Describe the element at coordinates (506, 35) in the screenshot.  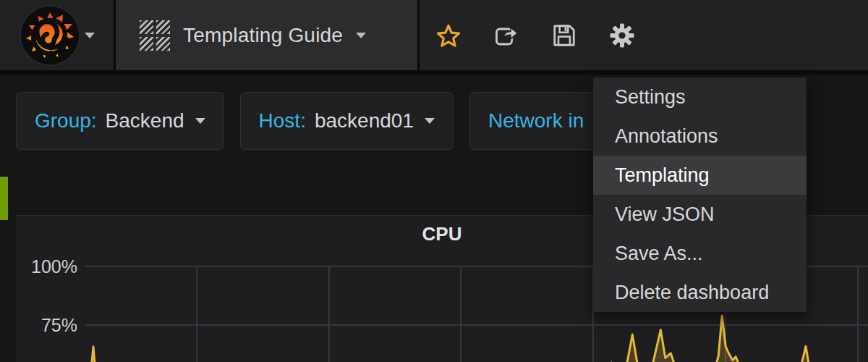
I see `share-button` at that location.